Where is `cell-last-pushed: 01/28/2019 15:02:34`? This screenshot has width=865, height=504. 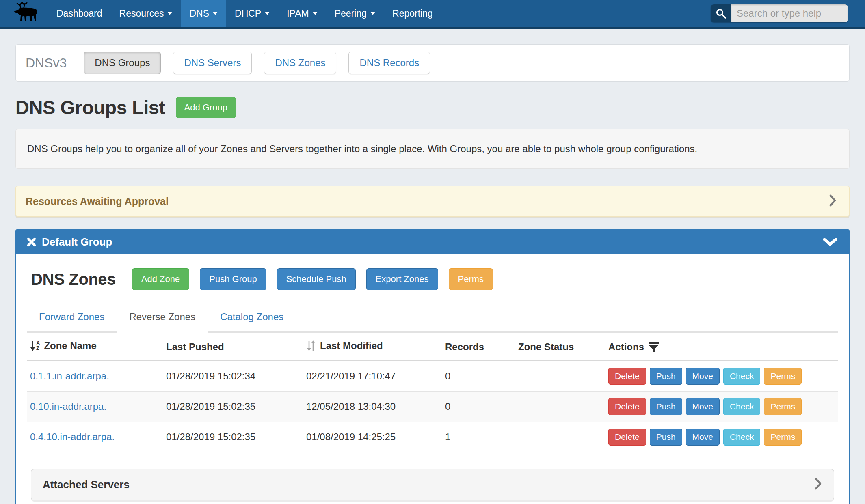 cell-last-pushed: 01/28/2019 15:02:34 is located at coordinates (233, 376).